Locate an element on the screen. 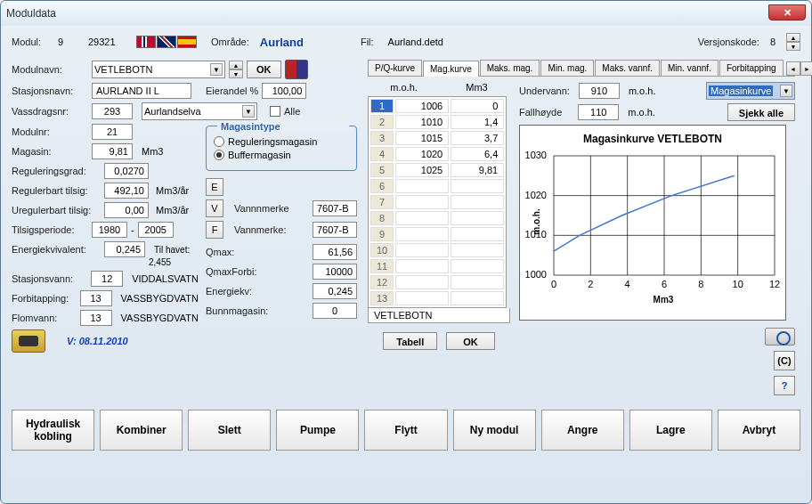  slett-button: Slett is located at coordinates (230, 430).